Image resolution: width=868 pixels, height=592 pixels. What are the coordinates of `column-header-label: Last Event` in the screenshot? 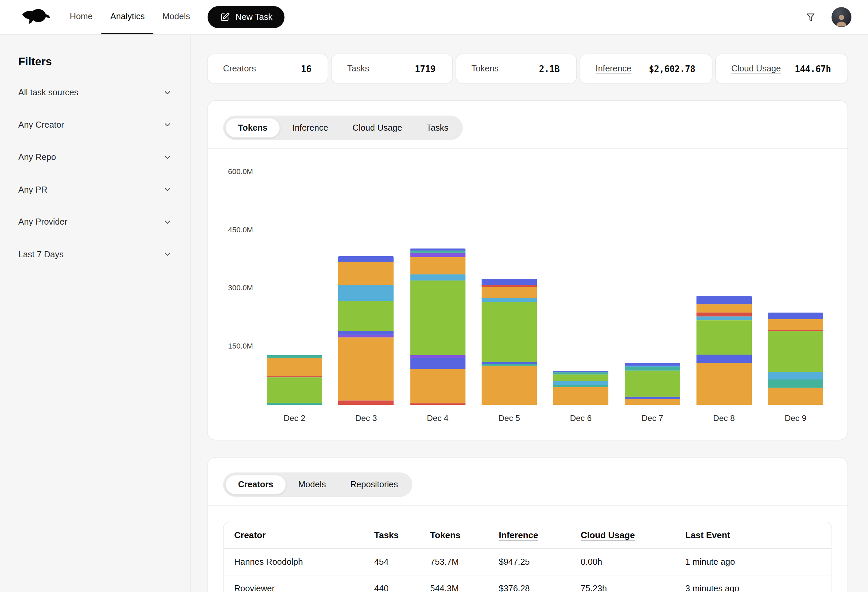 It's located at (708, 535).